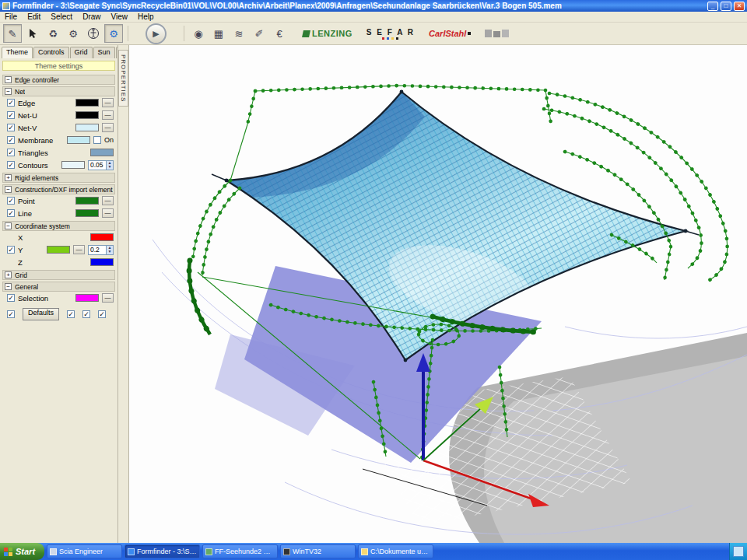 The width and height of the screenshot is (747, 560). What do you see at coordinates (59, 92) in the screenshot?
I see `section-net: − Net` at bounding box center [59, 92].